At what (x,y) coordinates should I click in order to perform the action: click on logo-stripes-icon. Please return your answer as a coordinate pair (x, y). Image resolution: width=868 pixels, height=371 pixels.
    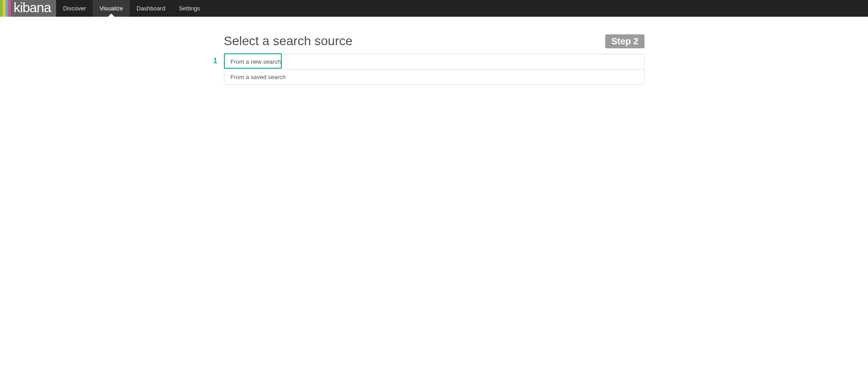
    Looking at the image, I should click on (5, 8).